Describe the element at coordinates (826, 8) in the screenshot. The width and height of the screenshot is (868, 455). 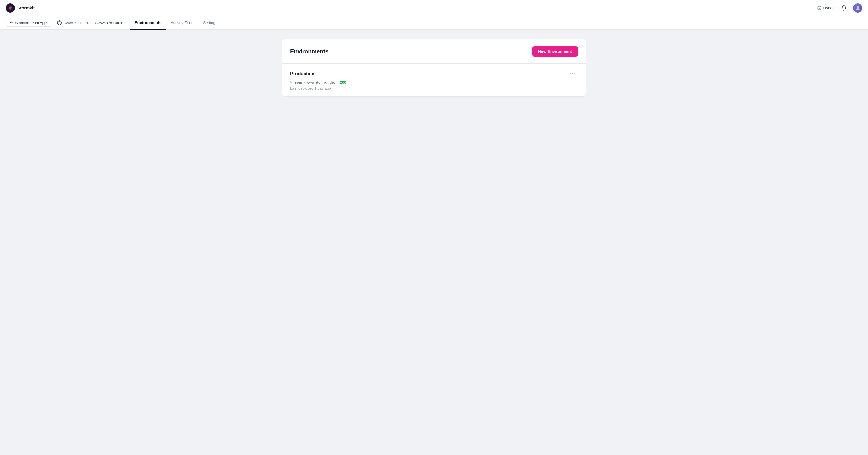
I see `usage-button: Usage` at that location.